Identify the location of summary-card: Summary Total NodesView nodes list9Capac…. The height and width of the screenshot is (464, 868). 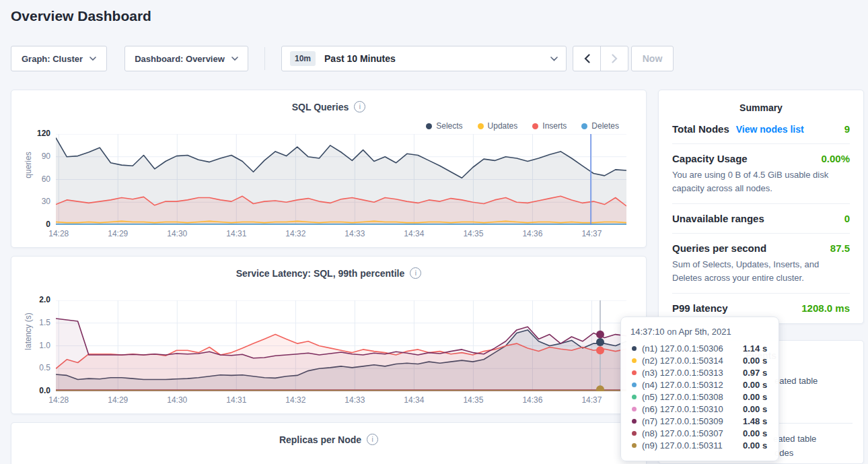
(761, 207).